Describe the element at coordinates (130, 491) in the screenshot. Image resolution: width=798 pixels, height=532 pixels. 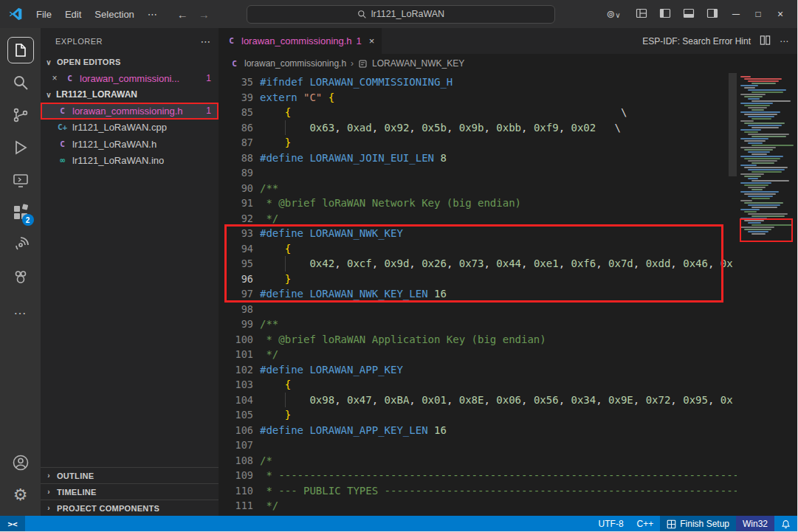
I see `section-timeline: ›TIMELINE` at that location.